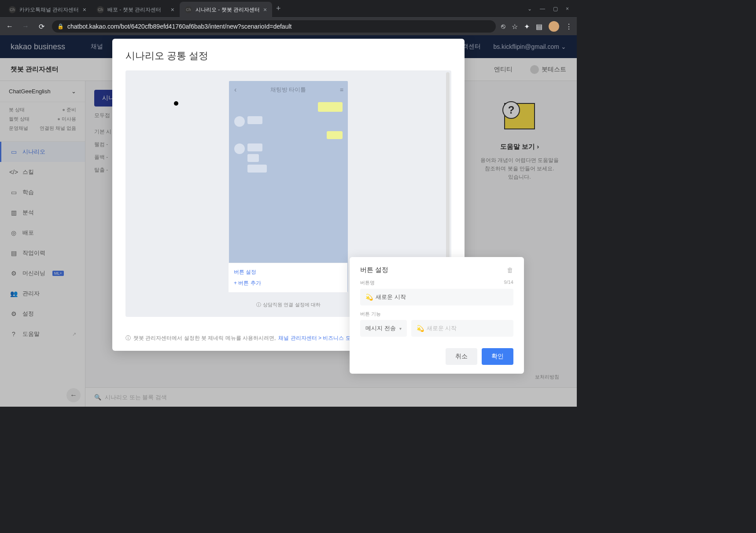  Describe the element at coordinates (567, 9) in the screenshot. I see `close-window-icon: ×` at that location.